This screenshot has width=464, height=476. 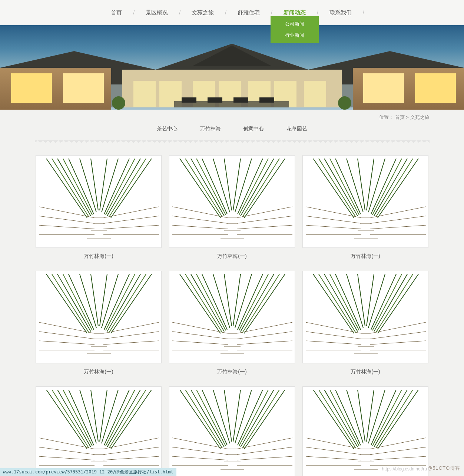 What do you see at coordinates (407, 117) in the screenshot?
I see `breadcrumb-sep: >` at bounding box center [407, 117].